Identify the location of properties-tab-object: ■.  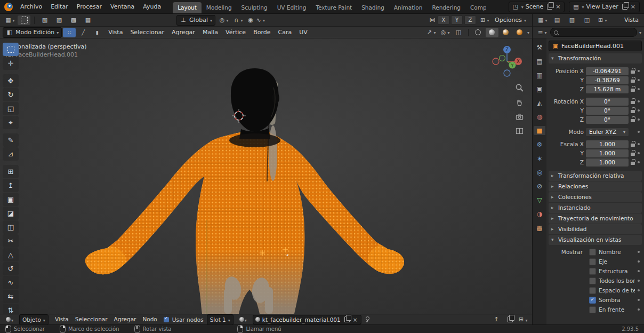
(540, 130).